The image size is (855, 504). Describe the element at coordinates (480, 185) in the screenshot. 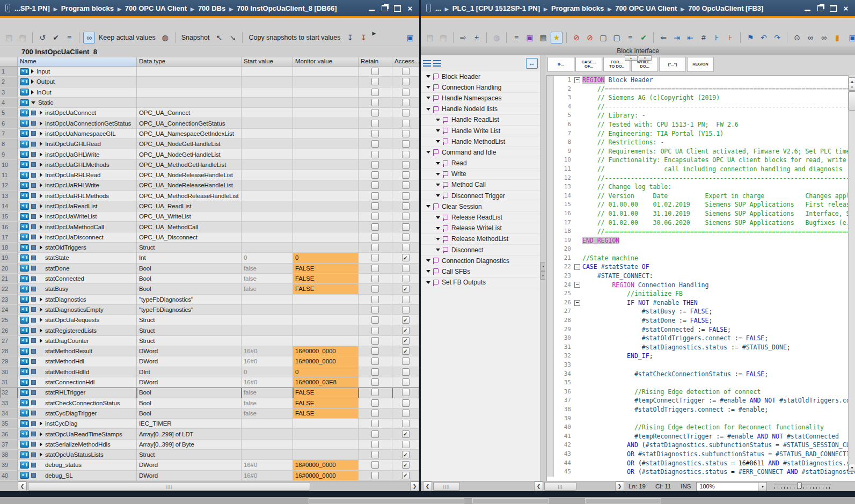

I see `region-tree-item: Method Call` at that location.